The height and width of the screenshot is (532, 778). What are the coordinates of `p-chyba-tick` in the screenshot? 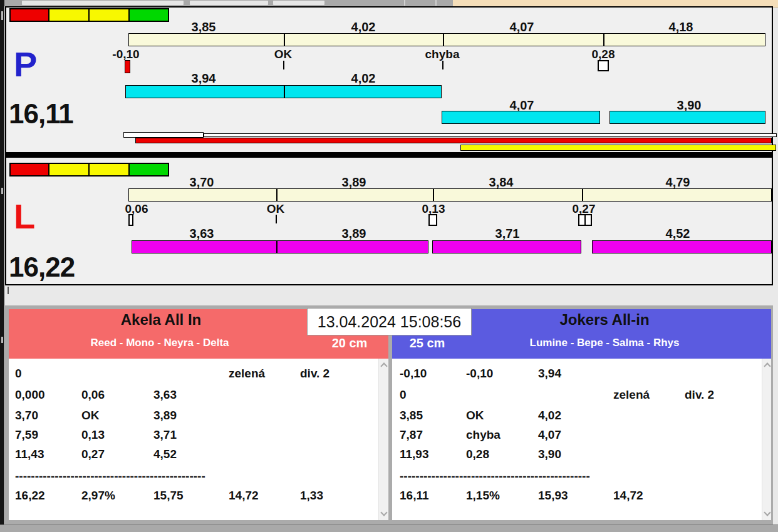 It's located at (443, 65).